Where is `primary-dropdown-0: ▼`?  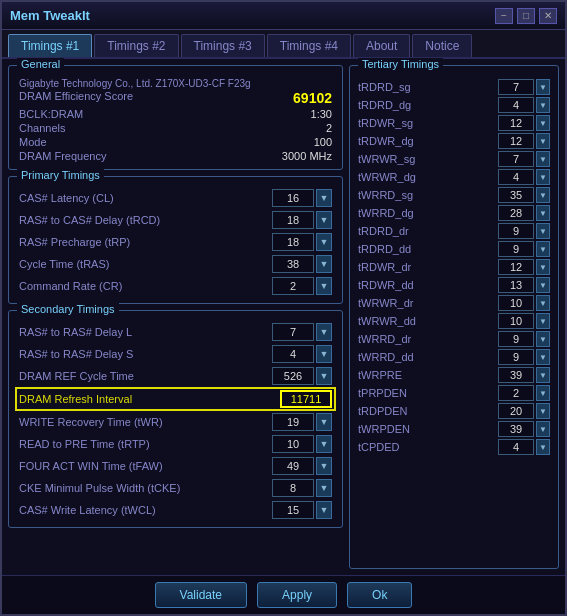
primary-dropdown-0: ▼ is located at coordinates (324, 198).